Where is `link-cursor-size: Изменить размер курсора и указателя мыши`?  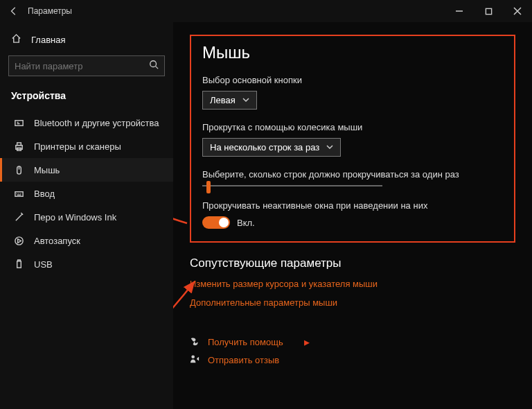
link-cursor-size: Изменить размер курсора и указателя мыши is located at coordinates (353, 284).